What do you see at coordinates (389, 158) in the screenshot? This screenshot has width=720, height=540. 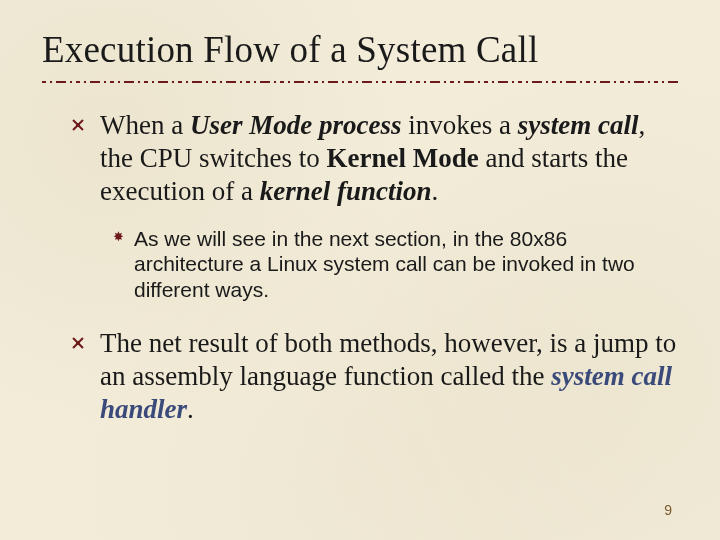 I see `bullet-text: When a User Mode process invokes a syste…` at bounding box center [389, 158].